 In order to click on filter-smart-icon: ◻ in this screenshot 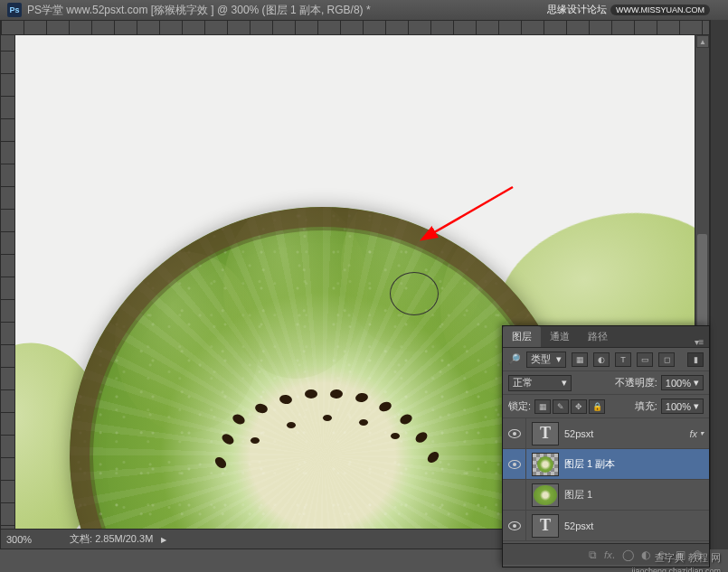, I will do `click(667, 360)`.